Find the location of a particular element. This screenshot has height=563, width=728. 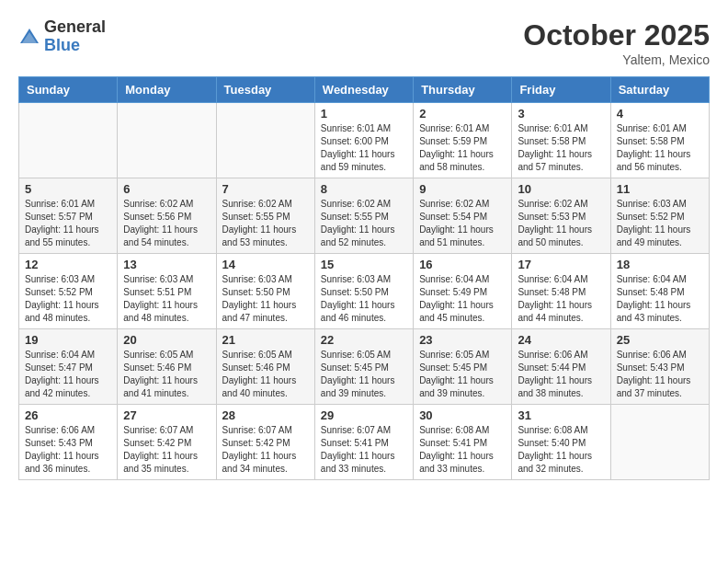

week-row-0: 1Sunrise: 6:01 AM Sunset: 6:00 PM Daylig… is located at coordinates (364, 141).